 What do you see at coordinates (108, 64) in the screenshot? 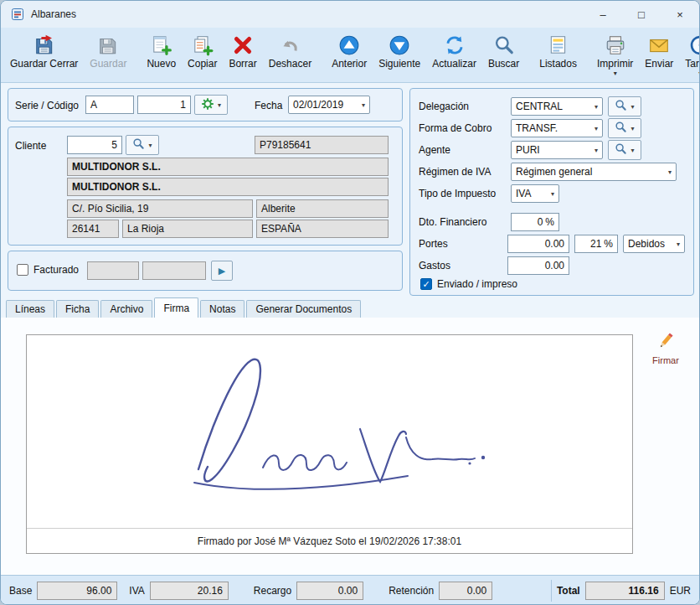
I see `save-label: Guardar` at bounding box center [108, 64].